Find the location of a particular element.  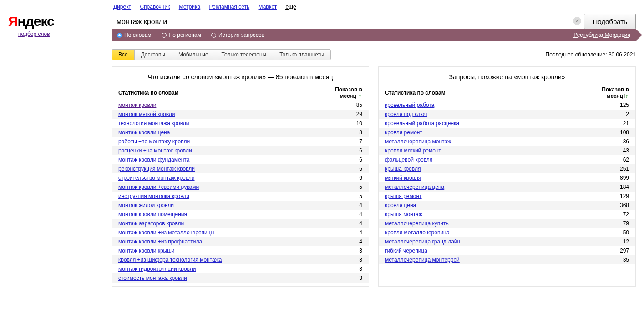

keyword-link: стоимость монтажа кровли is located at coordinates (153, 278).